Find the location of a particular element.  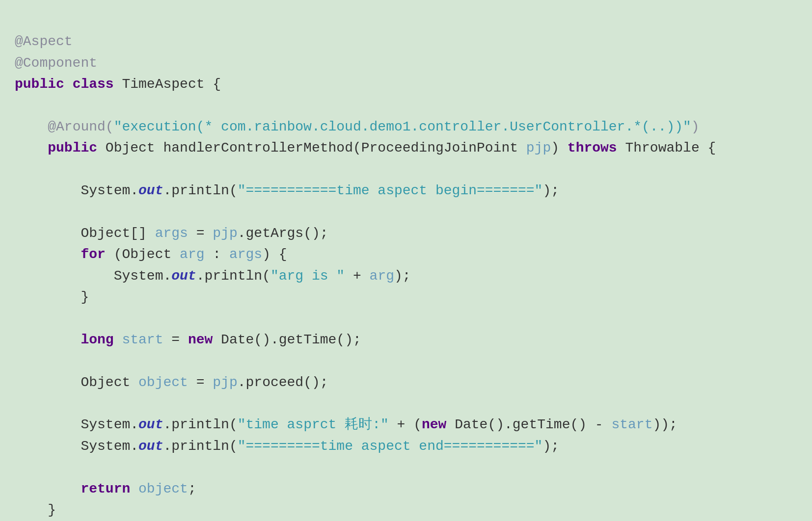

line-method-close: } is located at coordinates (35, 510).